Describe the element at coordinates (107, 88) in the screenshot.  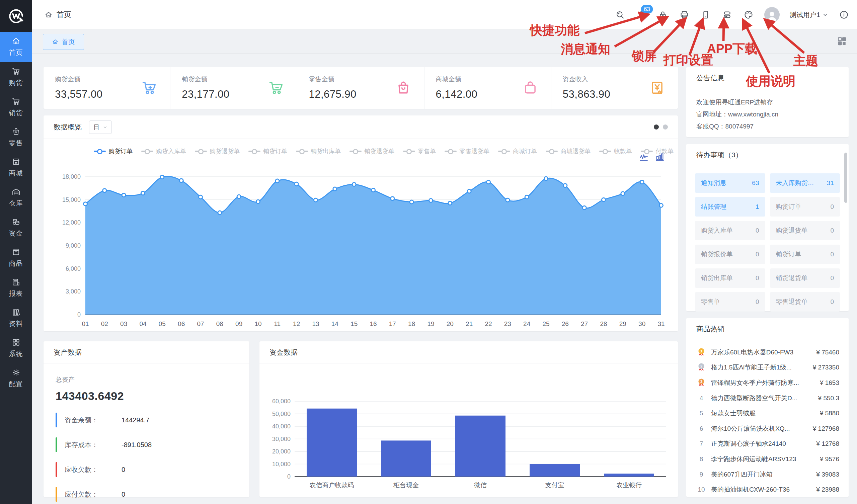
I see `stat-card: 购货金额33,557.00` at that location.